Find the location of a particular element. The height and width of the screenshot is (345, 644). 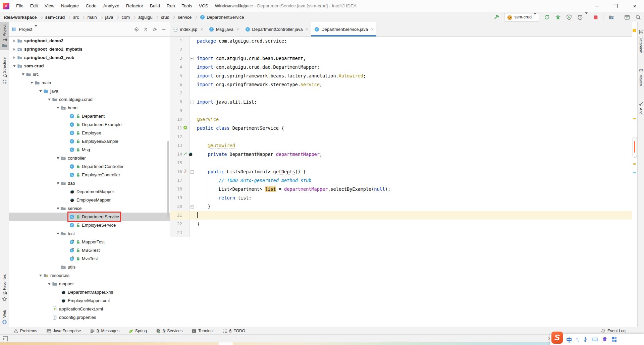

breadcrumb-src: src is located at coordinates (76, 17).